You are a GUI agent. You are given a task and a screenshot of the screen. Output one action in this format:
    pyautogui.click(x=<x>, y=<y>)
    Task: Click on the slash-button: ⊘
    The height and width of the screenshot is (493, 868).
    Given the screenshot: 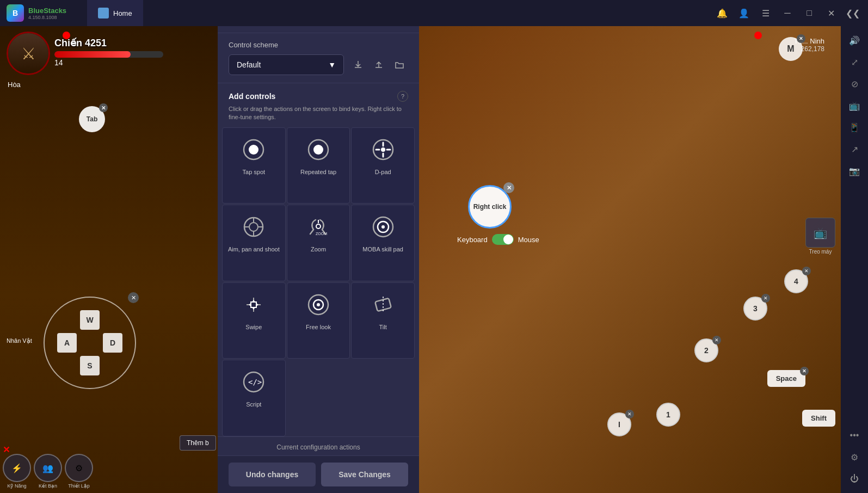 What is the action you would take?
    pyautogui.click(x=854, y=84)
    